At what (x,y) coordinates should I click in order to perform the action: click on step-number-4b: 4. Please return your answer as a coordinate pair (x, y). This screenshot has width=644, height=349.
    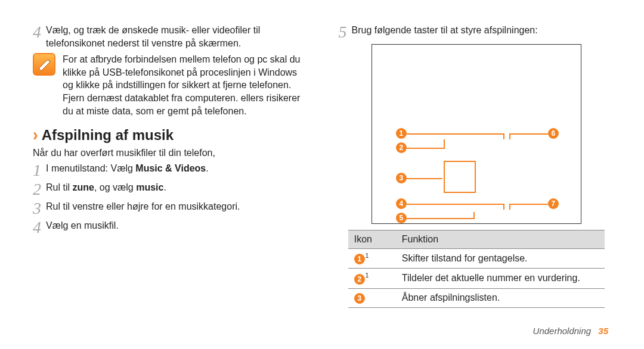
    Looking at the image, I should click on (39, 228).